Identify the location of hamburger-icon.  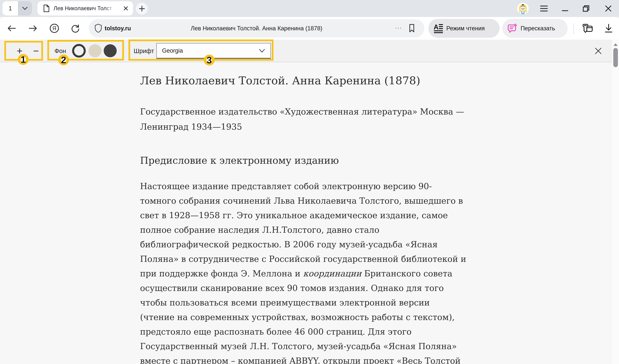
(544, 8).